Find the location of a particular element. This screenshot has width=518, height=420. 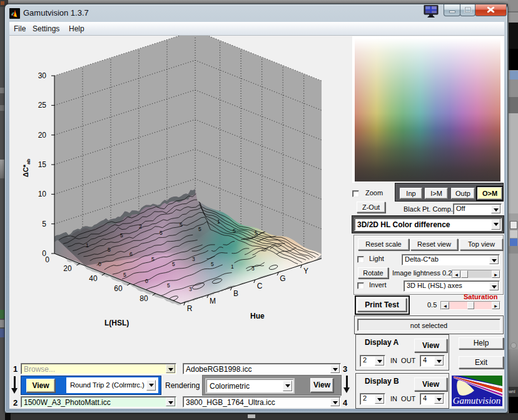

svg-text: L(HSL) is located at coordinates (116, 323).